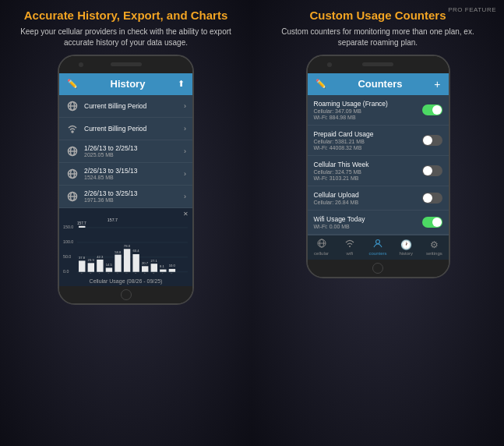 The image size is (504, 446). Describe the element at coordinates (368, 219) in the screenshot. I see `counter-item-title-4: Wifi Usage Today` at that location.